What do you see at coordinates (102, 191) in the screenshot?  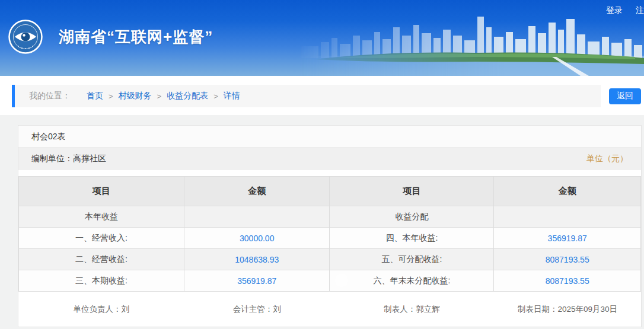 I see `col-header-item-left: 项目` at bounding box center [102, 191].